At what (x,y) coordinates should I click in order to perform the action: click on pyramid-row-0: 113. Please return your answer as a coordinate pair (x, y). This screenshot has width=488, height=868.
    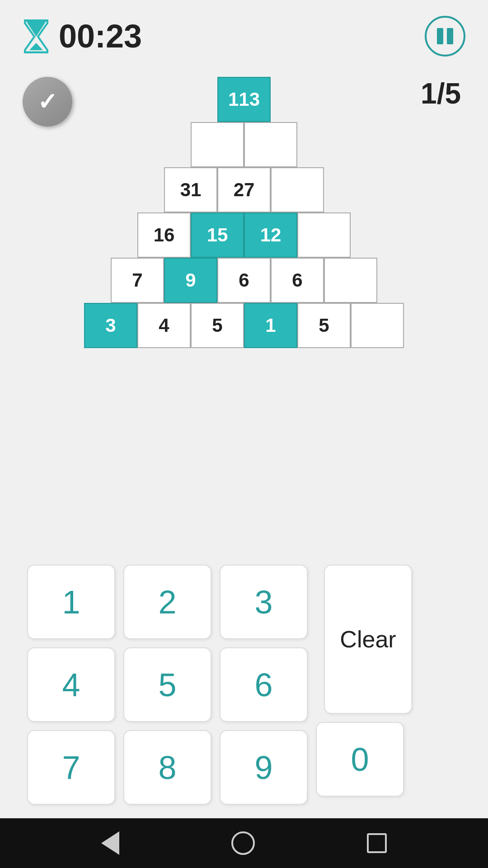
    Looking at the image, I should click on (244, 99).